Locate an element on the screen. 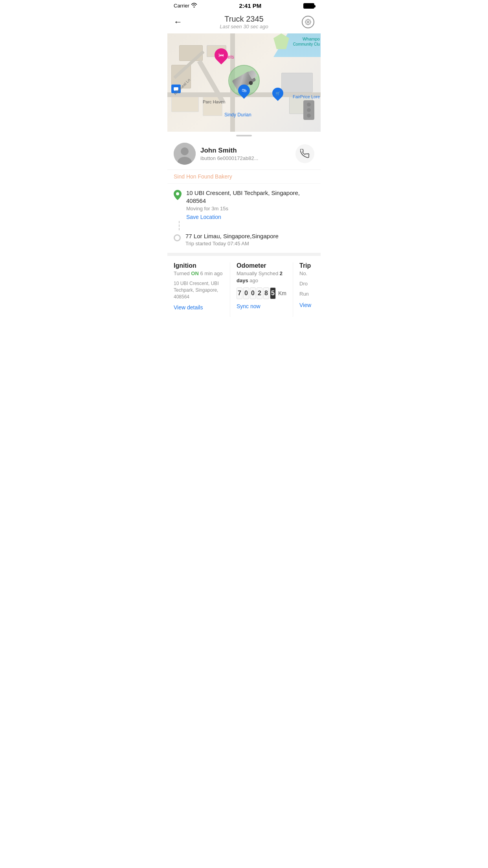  status-bar: Carrier 2:41 PM is located at coordinates (244, 6).